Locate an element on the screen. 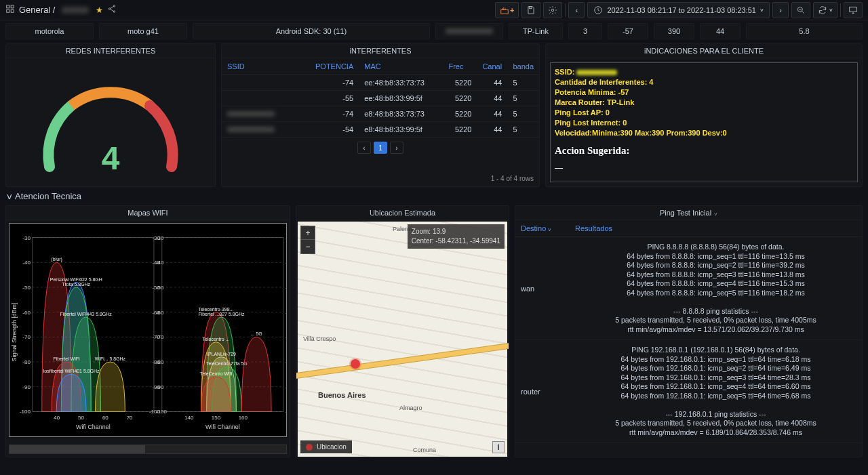  indic-ssid: SSID: is located at coordinates (564, 72).